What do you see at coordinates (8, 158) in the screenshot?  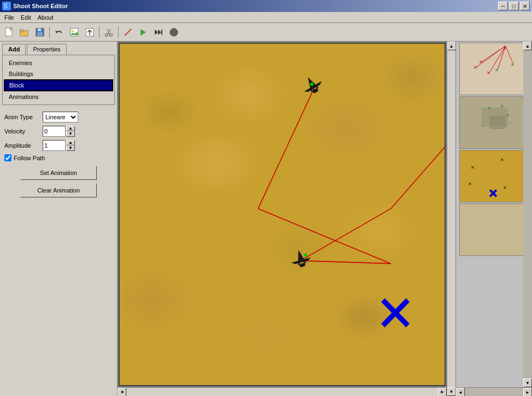 I see `follow-path-checkbox` at bounding box center [8, 158].